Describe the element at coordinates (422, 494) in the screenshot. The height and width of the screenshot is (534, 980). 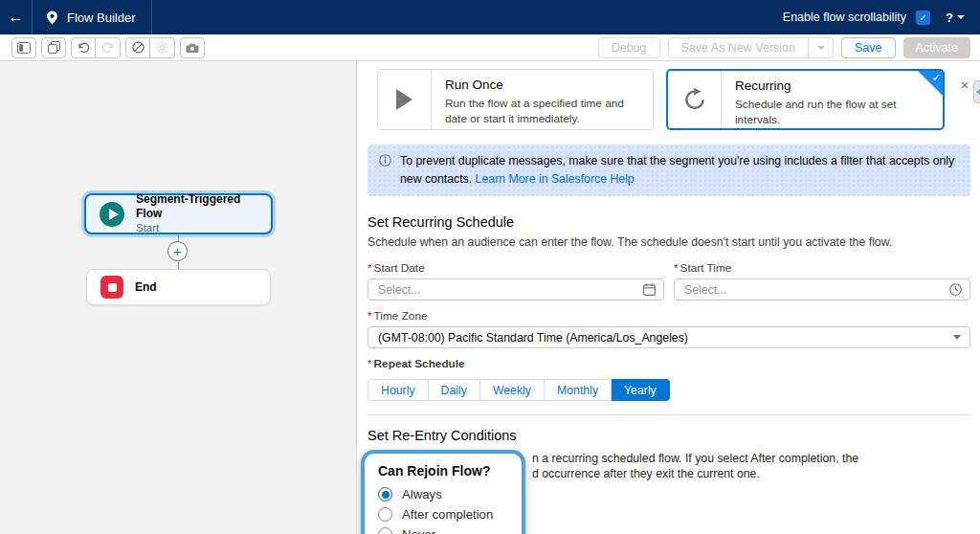
I see `rejoin-always-label: Always` at that location.